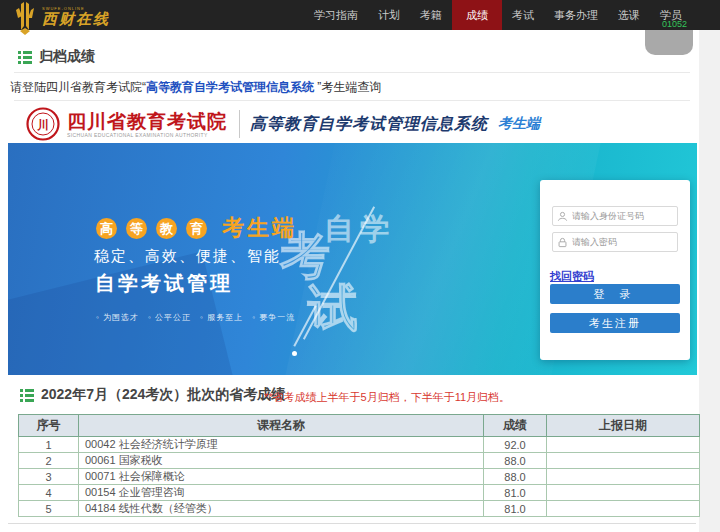  Describe the element at coordinates (136, 228) in the screenshot. I see `circle-char: 等` at that location.